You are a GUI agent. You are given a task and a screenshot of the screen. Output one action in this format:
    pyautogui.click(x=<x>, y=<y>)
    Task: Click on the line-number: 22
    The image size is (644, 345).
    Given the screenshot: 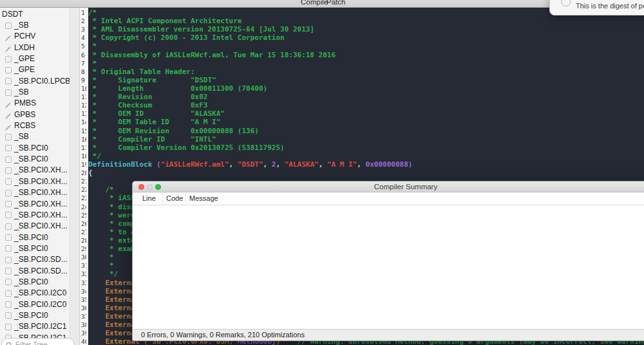 What is the action you would take?
    pyautogui.click(x=83, y=189)
    